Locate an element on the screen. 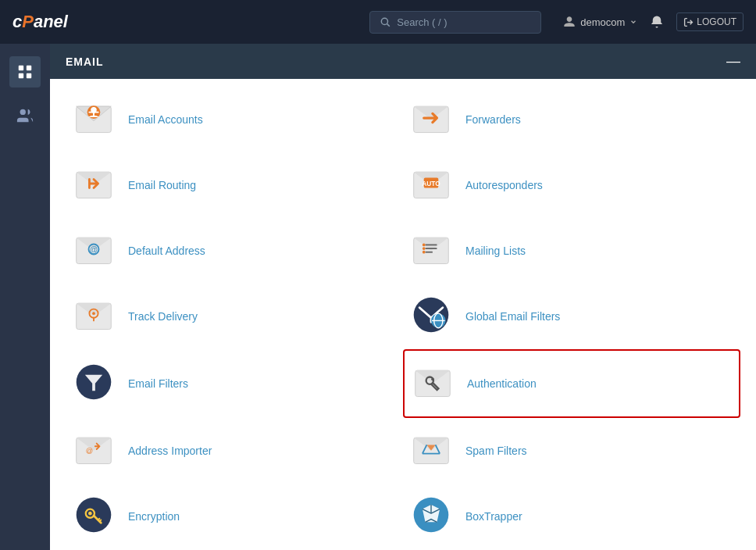 The image size is (756, 550). sidebar is located at coordinates (25, 297).